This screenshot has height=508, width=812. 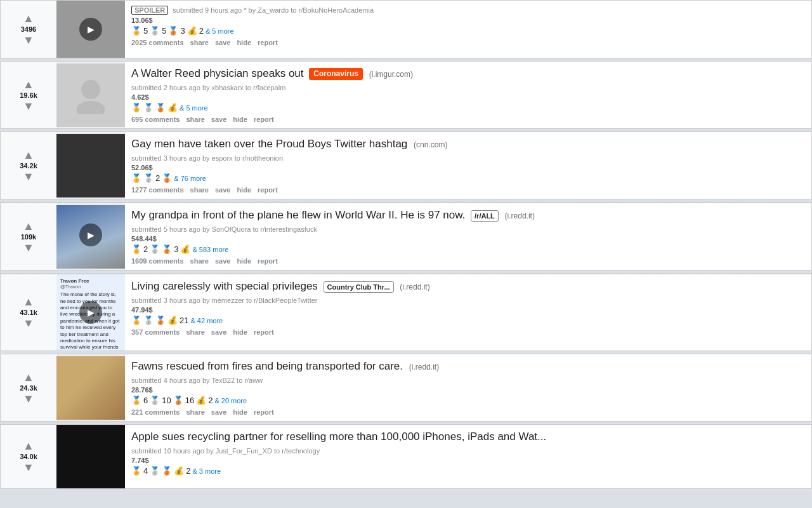 I want to click on vote-count: 19.6k, so click(x=29, y=95).